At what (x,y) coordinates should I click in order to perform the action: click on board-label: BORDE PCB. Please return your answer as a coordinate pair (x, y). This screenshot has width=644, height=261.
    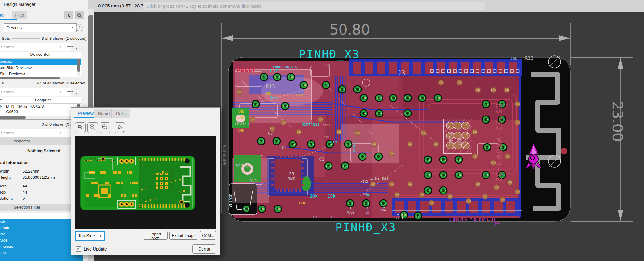
    Looking at the image, I should click on (225, 155).